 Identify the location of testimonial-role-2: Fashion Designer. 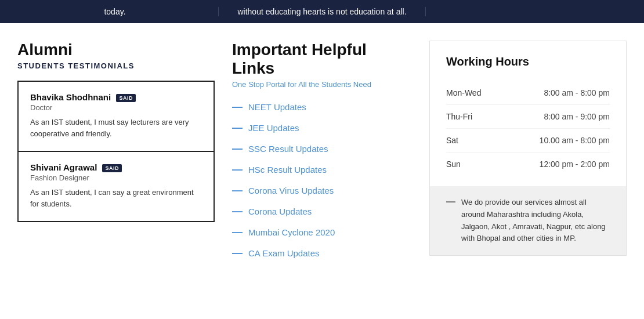
(116, 177).